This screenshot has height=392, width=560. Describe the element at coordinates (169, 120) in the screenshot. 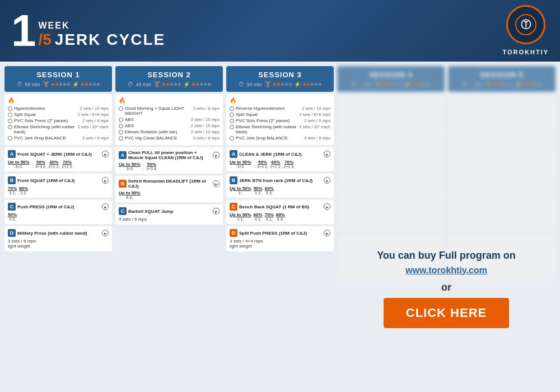

I see `warmup-card-2: 🔥 Good Morning + Squat LIGHT WEIGHT 3 se…` at that location.